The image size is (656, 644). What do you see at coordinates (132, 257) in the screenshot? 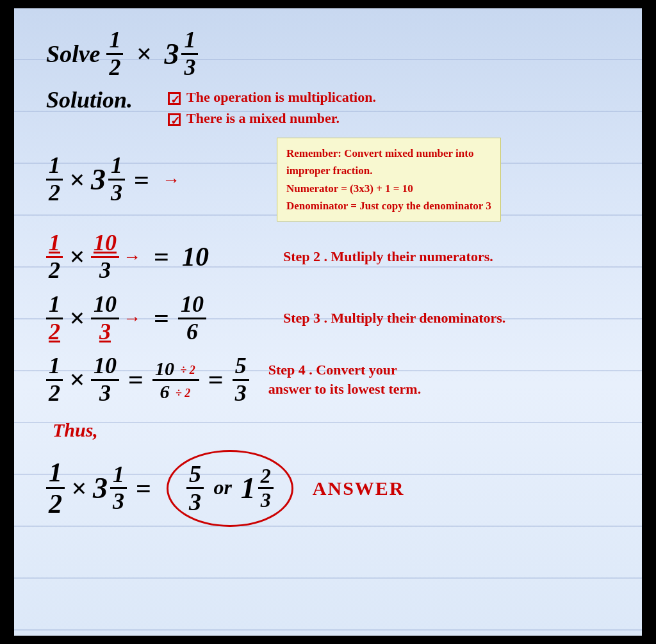
I see `step2-arrow-icon: →` at bounding box center [132, 257].